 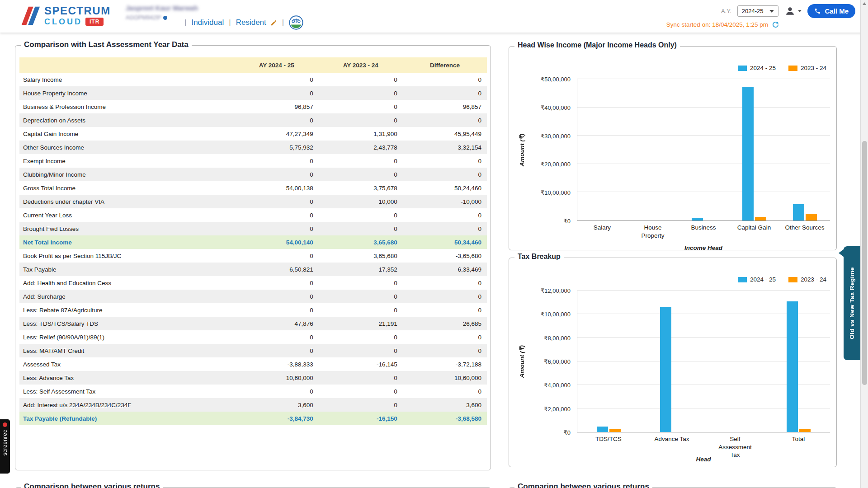 What do you see at coordinates (703, 231) in the screenshot?
I see `x-tick-label: Business` at bounding box center [703, 231].